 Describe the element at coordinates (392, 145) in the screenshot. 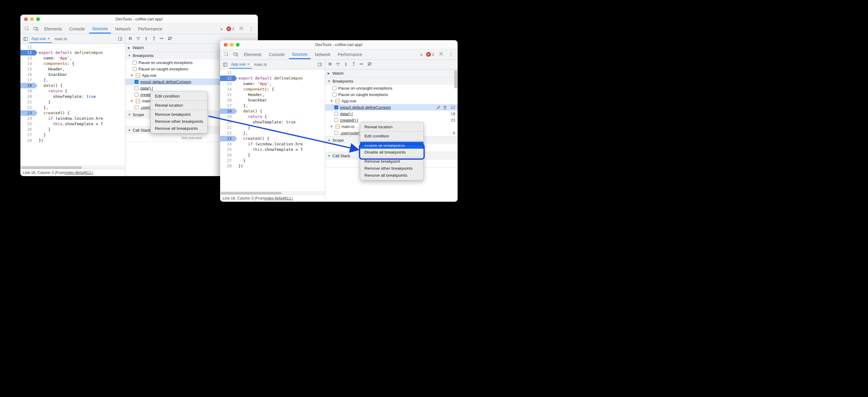

I see `ctx-enable-all: Enable all breakpoints` at that location.